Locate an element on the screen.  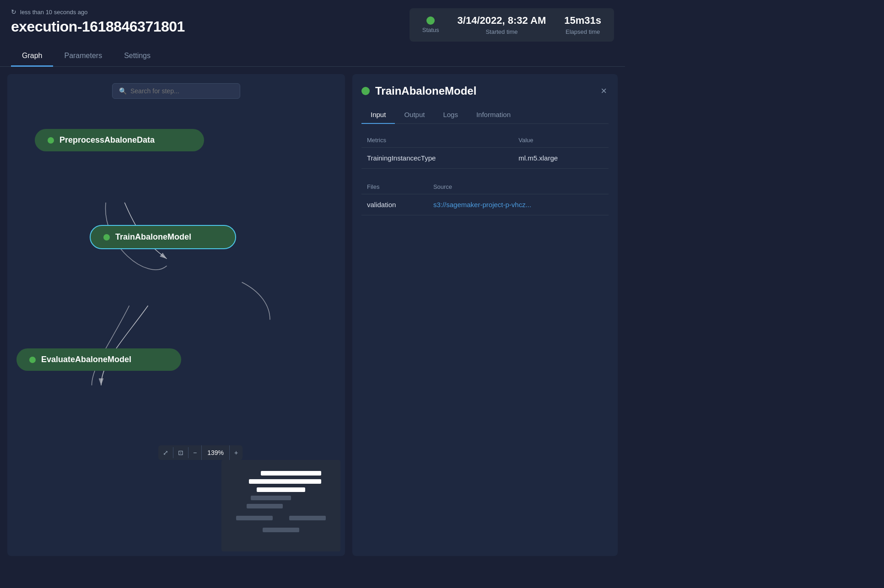
node-status-dot-preprocess is located at coordinates (51, 140).